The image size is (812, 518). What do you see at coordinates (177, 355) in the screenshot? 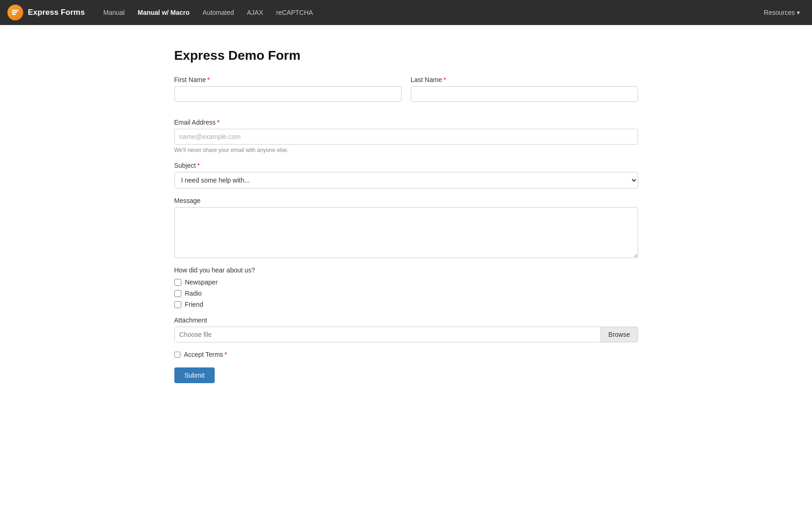
I see `accept-terms-checkbox` at bounding box center [177, 355].